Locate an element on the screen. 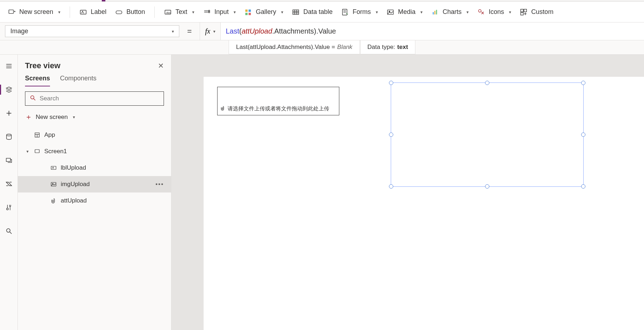  rail-tools-button is located at coordinates (9, 208).